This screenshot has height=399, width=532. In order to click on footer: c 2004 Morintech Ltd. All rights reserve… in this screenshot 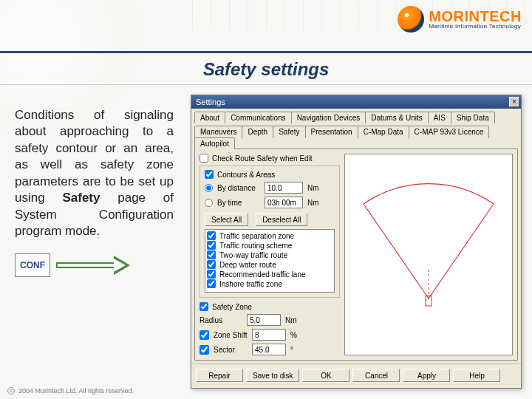, I will do `click(71, 391)`.